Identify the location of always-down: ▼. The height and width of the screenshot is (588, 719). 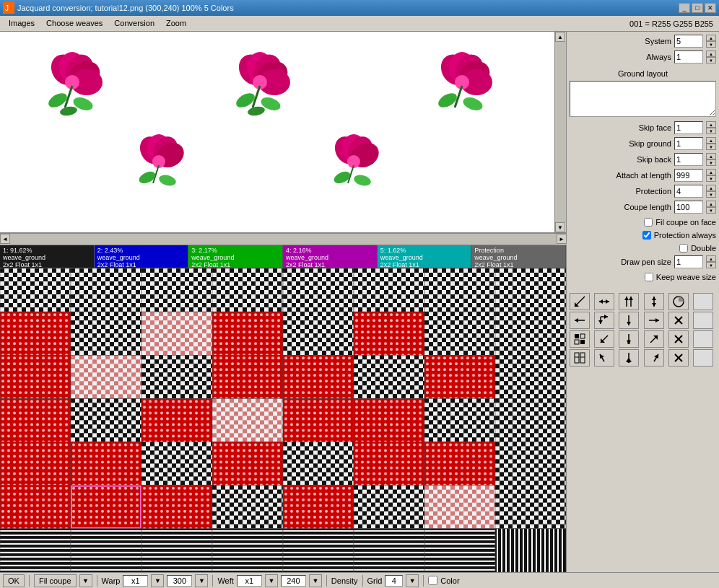
(711, 61).